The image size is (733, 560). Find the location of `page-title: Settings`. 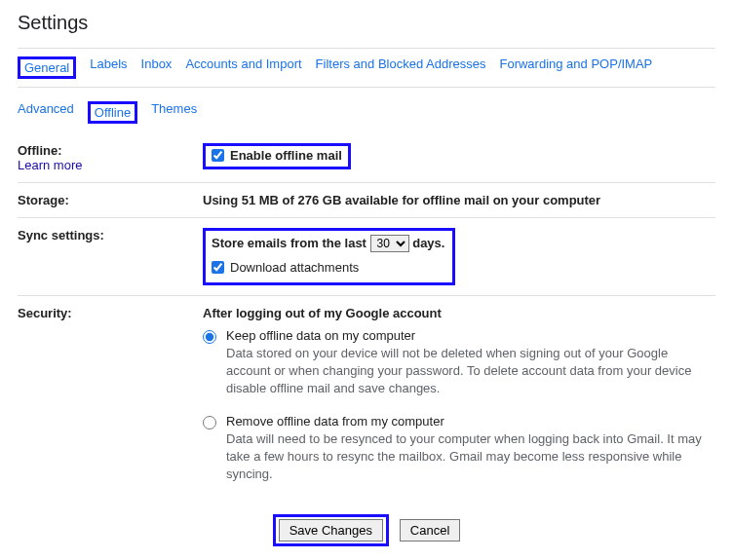

page-title: Settings is located at coordinates (366, 23).